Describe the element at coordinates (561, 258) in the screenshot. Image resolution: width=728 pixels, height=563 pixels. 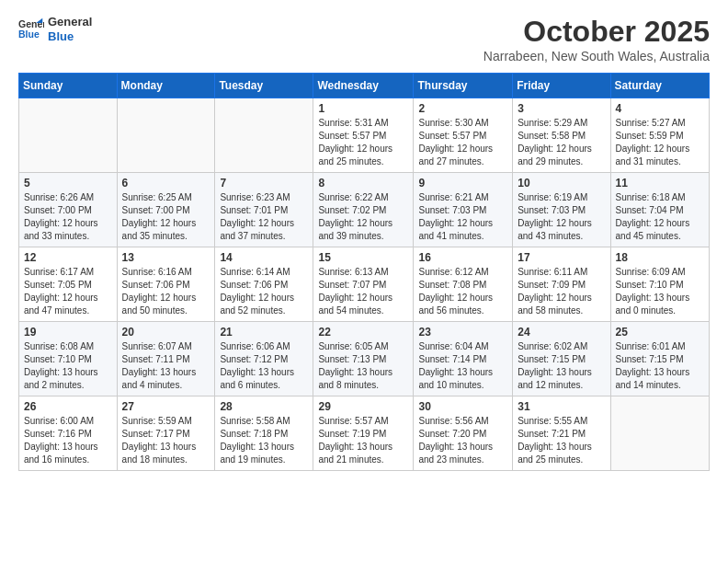
I see `day-number: 17` at that location.